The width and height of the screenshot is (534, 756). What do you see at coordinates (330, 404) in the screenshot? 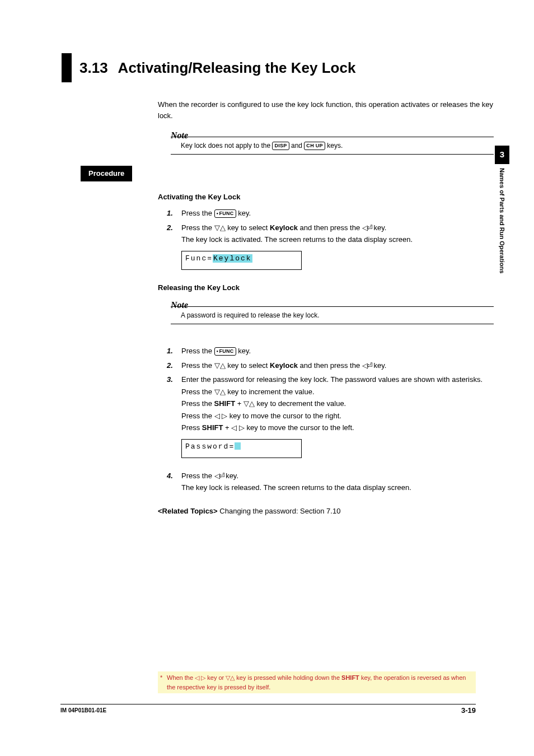
I see `releasing-step-3: 3. Enter the password for releasing the …` at bounding box center [330, 404].